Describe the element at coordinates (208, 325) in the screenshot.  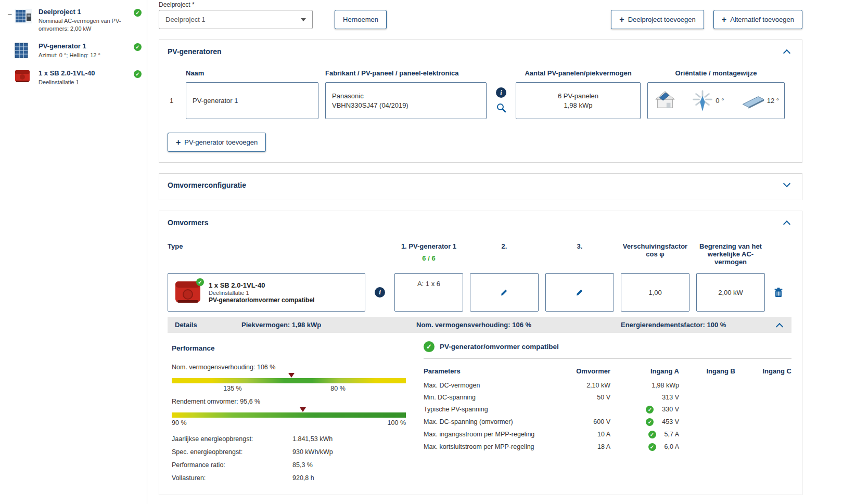
I see `details-label: Details` at that location.